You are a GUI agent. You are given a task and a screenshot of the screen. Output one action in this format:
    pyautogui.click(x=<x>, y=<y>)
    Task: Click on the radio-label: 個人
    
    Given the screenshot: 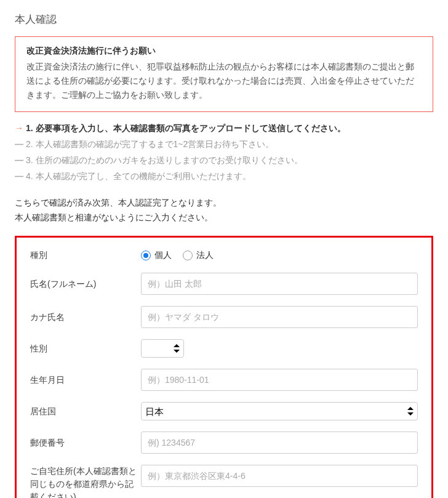 What is the action you would take?
    pyautogui.click(x=163, y=255)
    